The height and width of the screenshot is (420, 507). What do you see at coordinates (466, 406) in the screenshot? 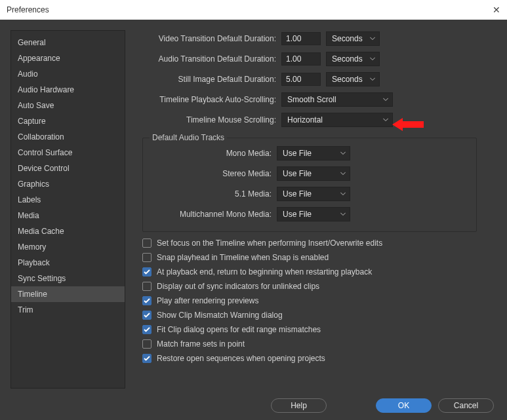
I see `cancel-button: Cancel` at bounding box center [466, 406].